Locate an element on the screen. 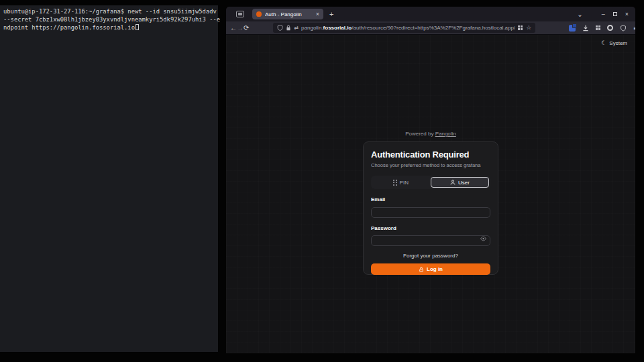 The image size is (644, 362). auth-card: Authentication Required Choose your pref… is located at coordinates (431, 208).